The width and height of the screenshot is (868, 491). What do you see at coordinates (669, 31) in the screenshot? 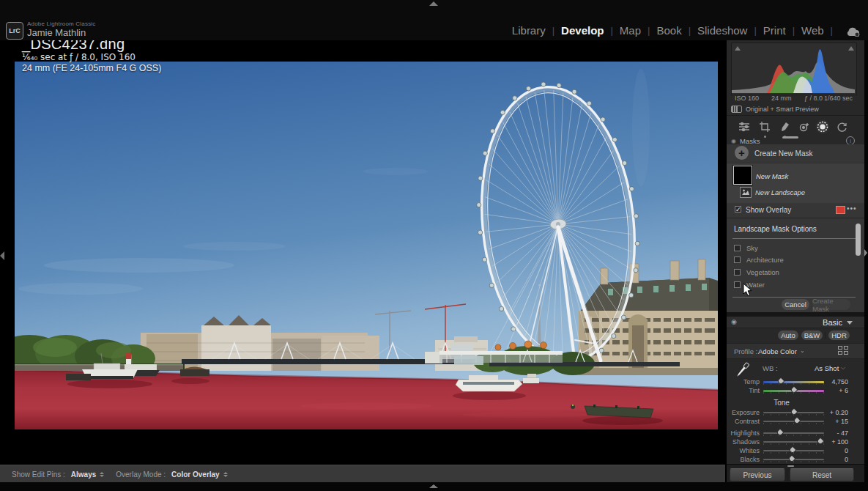
I see `module-book: Book` at bounding box center [669, 31].